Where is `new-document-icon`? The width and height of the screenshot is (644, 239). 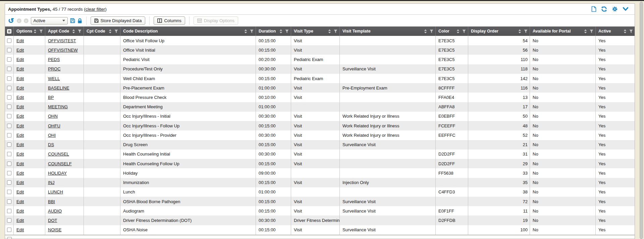 new-document-icon is located at coordinates (594, 9).